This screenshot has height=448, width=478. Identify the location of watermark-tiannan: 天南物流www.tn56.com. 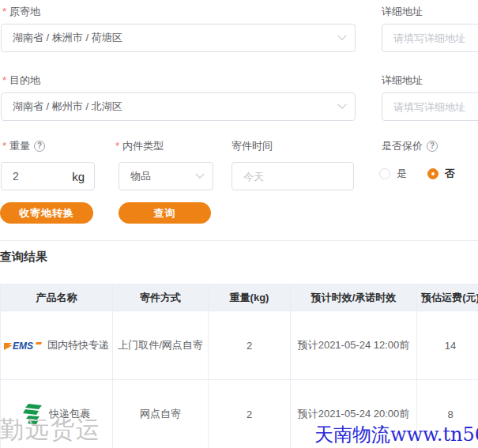
(397, 435).